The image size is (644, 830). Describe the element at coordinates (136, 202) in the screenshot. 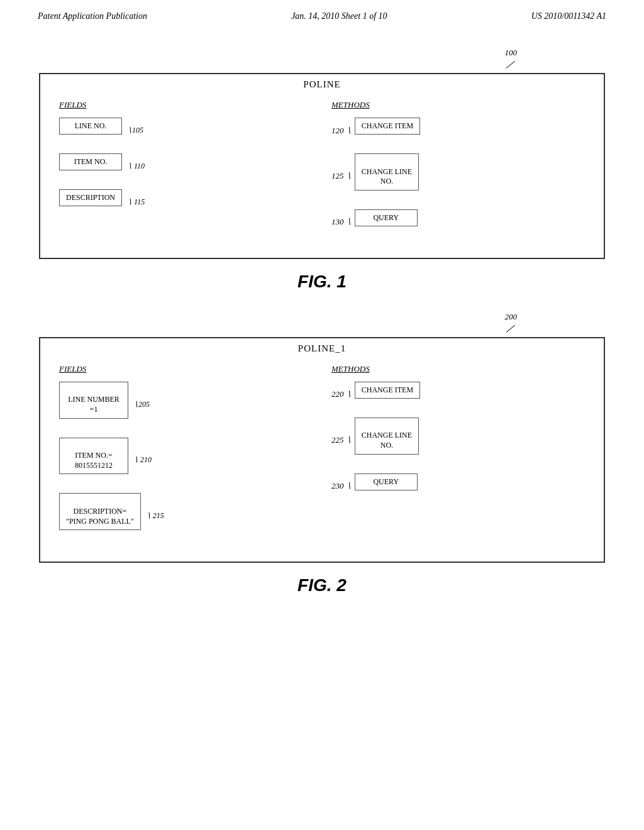

I see `fig1-field-115-id: ∖ 115` at that location.